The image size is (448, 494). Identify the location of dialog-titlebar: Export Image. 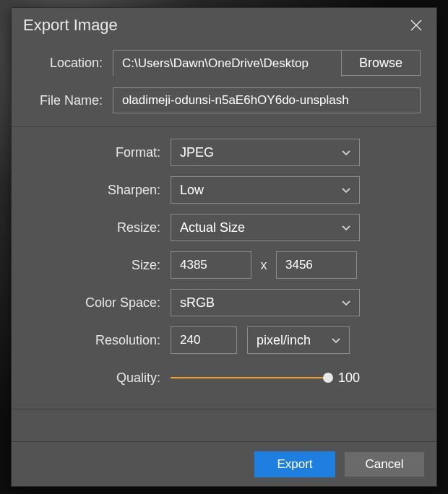
(224, 25).